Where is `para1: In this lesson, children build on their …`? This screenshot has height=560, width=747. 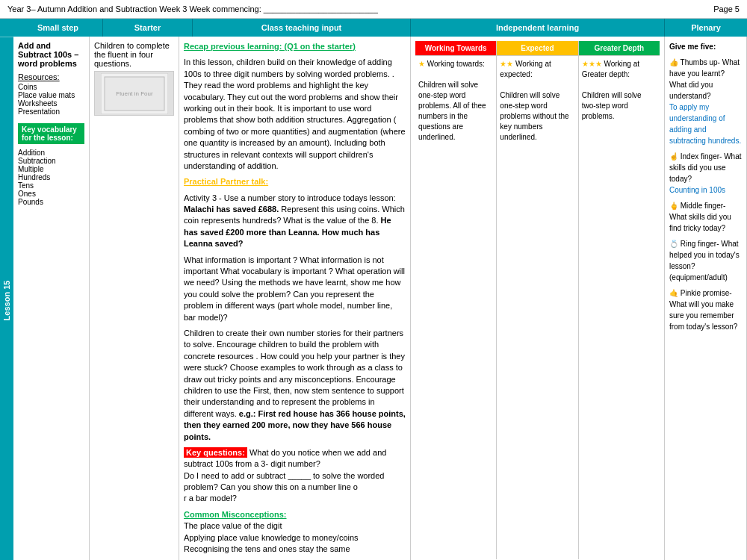
para1: In this lesson, children build on their … is located at coordinates (294, 114).